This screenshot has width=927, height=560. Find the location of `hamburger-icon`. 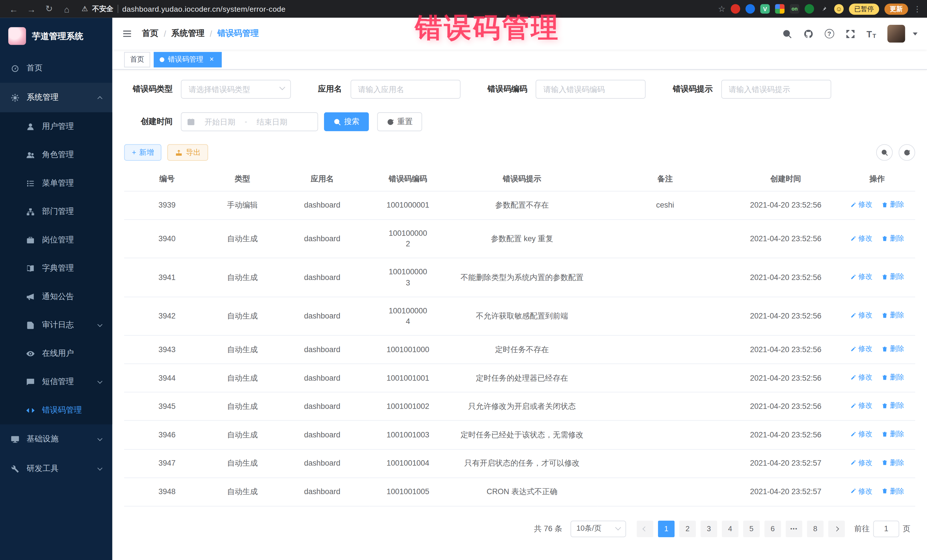

hamburger-icon is located at coordinates (127, 33).